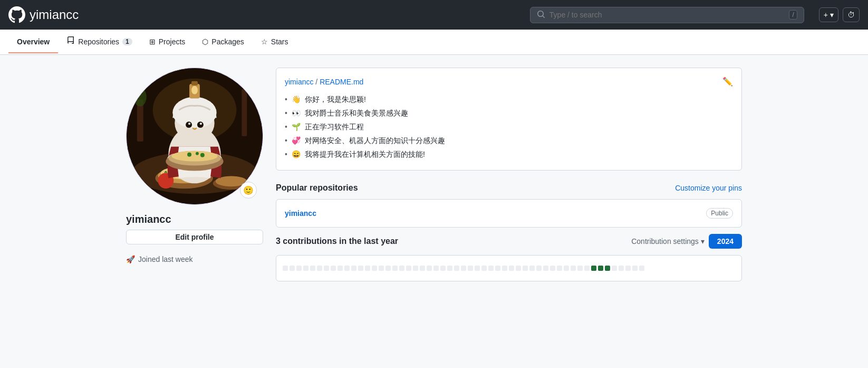 Image resolution: width=868 pixels, height=368 pixels. What do you see at coordinates (702, 241) in the screenshot?
I see `chevron-down-icon-contrib: ▾` at bounding box center [702, 241].